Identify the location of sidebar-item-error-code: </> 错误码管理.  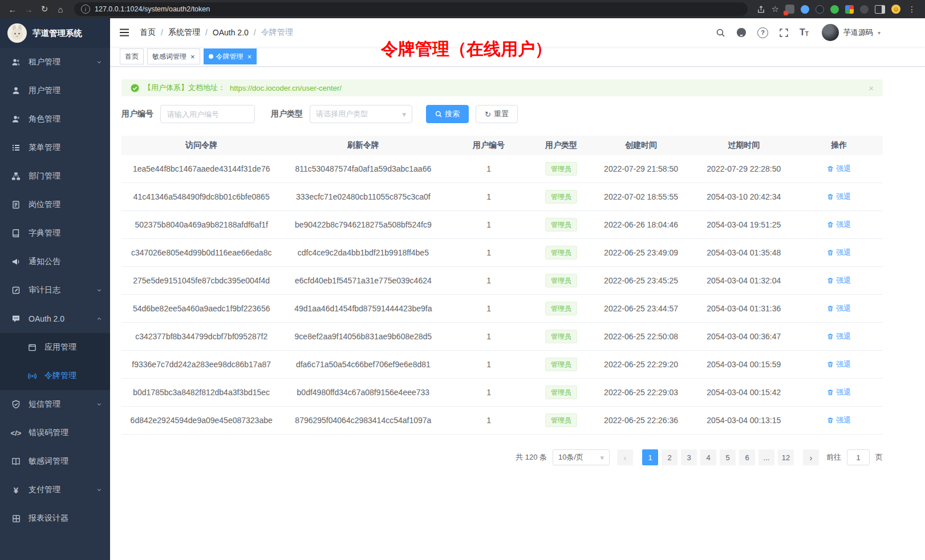
(55, 433).